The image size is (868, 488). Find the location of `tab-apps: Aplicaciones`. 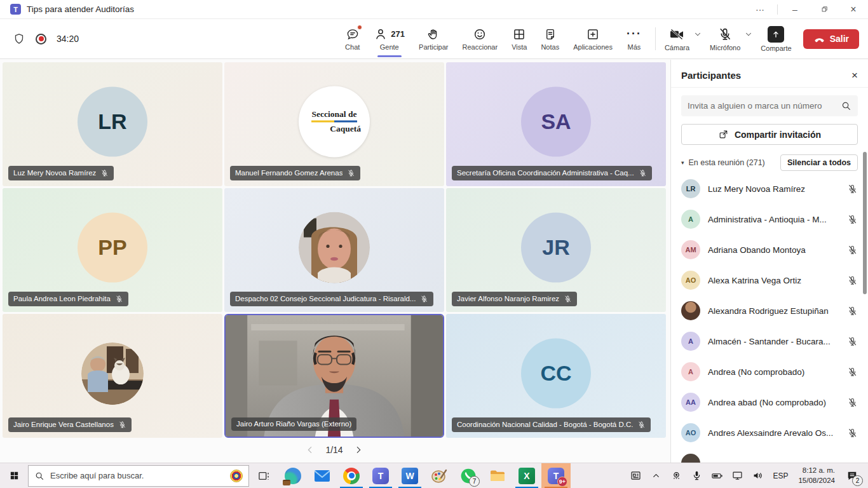

tab-apps: Aplicaciones is located at coordinates (593, 39).